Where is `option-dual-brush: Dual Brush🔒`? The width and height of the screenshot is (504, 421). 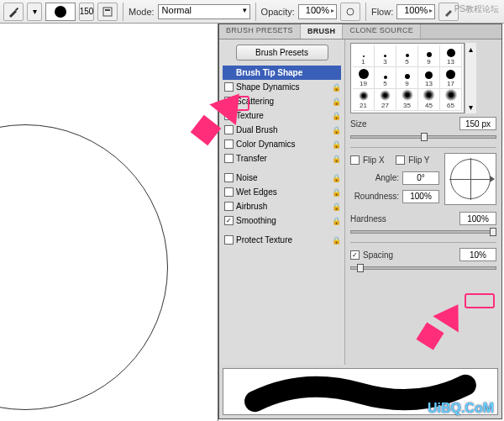
option-dual-brush: Dual Brush🔒 is located at coordinates (282, 129).